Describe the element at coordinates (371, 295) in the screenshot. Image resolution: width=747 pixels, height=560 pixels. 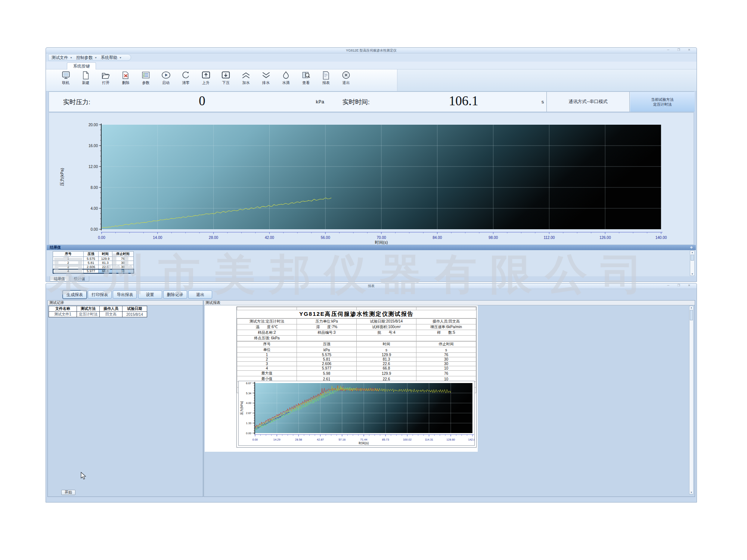
I see `report-button-row: 生成报表打印报表导出报表设置删除记录退出` at that location.